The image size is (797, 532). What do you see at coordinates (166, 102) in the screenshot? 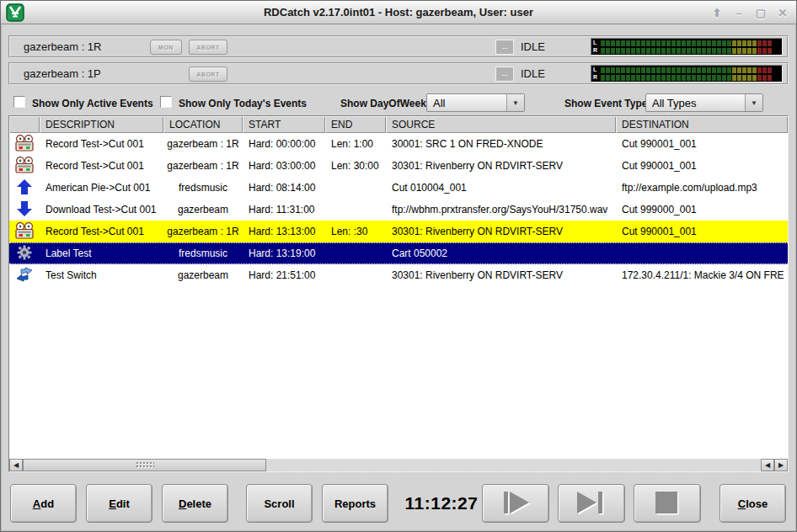
I see `show-today-checkbox` at bounding box center [166, 102].